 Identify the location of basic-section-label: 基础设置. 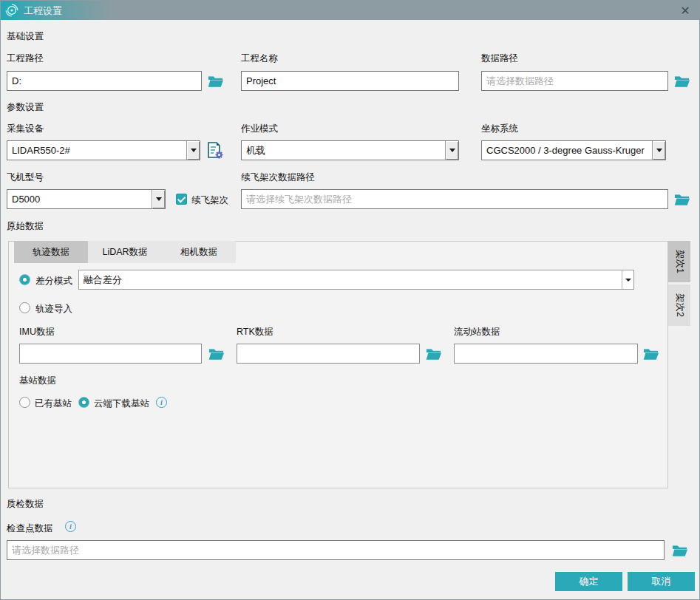
(25, 37).